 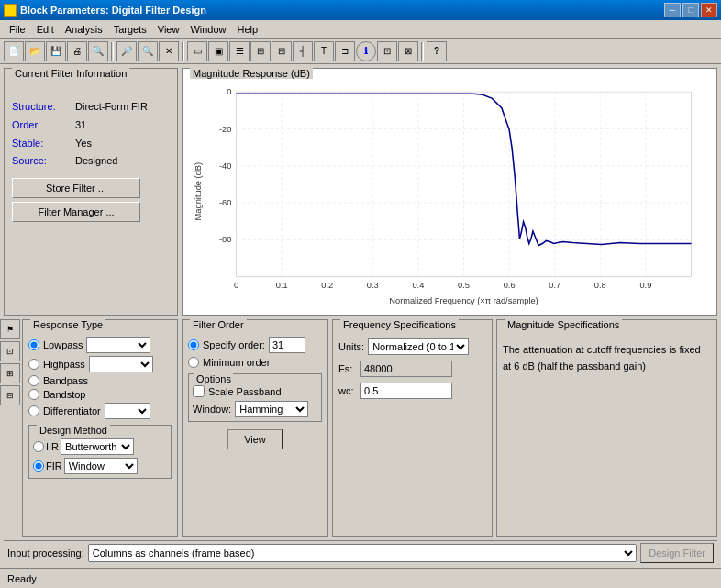 What do you see at coordinates (408, 51) in the screenshot?
I see `link-button: ⊠` at bounding box center [408, 51].